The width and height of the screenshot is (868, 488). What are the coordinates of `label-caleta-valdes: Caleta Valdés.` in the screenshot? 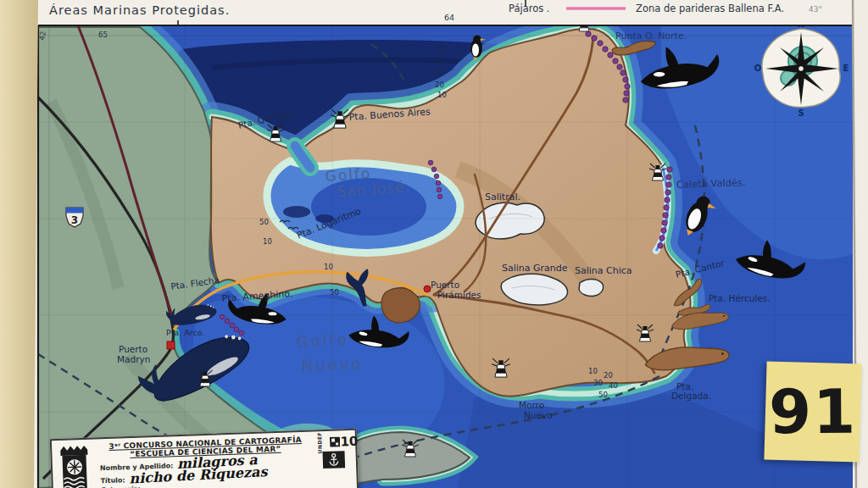 It's located at (711, 183).